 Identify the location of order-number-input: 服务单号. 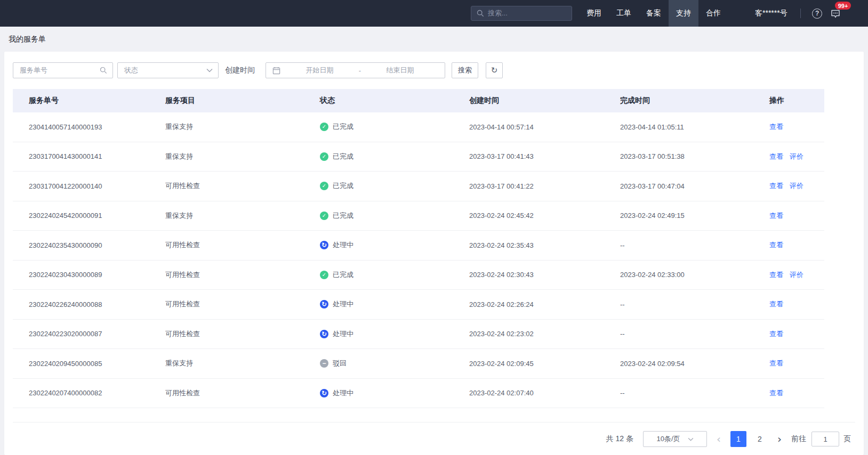
(63, 70).